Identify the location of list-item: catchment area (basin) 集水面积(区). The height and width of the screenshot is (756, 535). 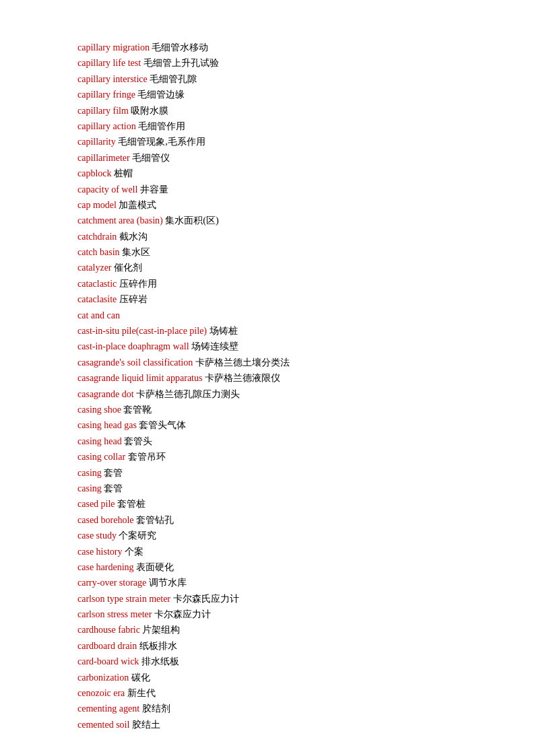
(292, 221).